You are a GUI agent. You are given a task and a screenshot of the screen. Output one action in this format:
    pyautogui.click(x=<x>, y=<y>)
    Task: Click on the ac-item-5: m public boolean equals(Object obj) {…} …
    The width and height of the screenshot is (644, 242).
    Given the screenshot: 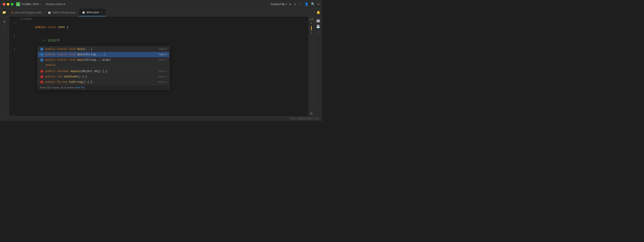 What is the action you would take?
    pyautogui.click(x=104, y=72)
    